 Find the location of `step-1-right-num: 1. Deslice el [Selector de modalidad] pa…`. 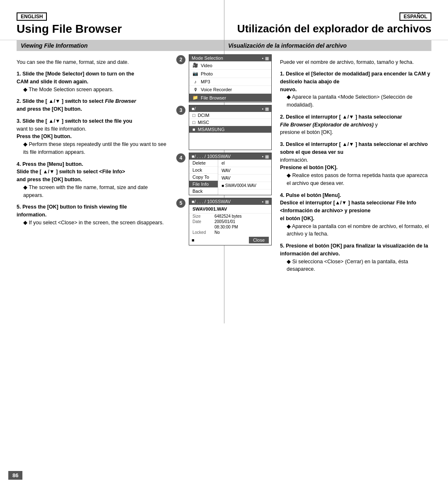

step-1-right-num: 1. Deslice el [Selector de modalidad] pa… is located at coordinates (355, 78).